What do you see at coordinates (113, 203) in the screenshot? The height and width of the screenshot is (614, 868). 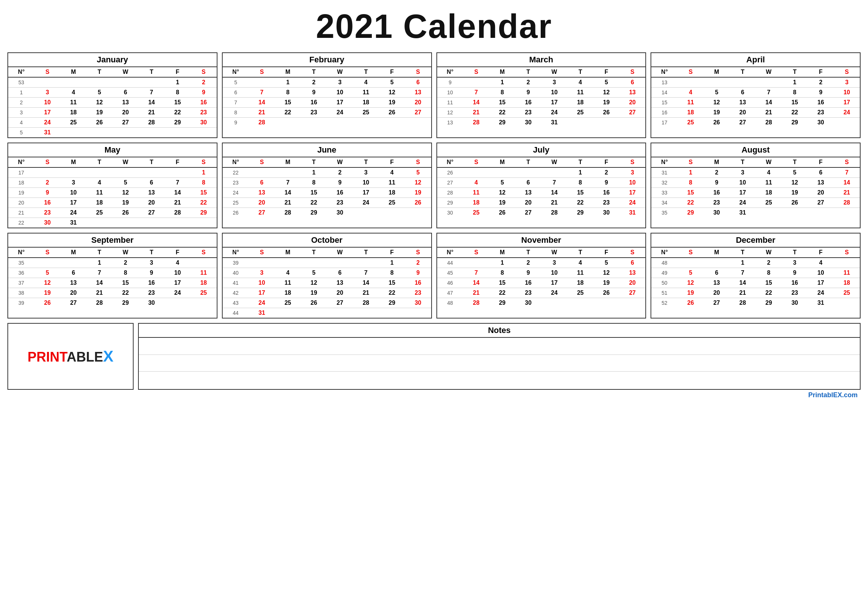 I see `table-row: 2016171819202122` at bounding box center [113, 203].